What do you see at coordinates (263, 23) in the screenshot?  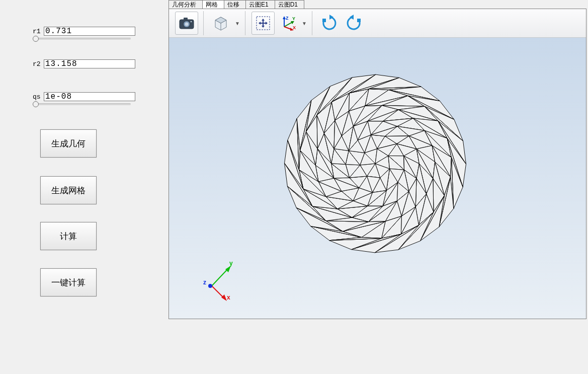 I see `move-arrows-icon` at bounding box center [263, 23].